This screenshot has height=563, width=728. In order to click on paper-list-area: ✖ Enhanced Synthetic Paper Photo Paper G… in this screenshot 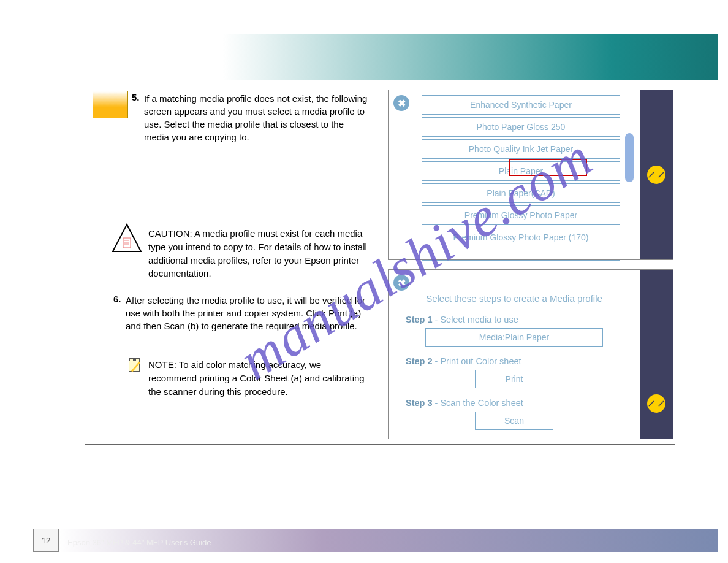, I will do `click(514, 175)`.